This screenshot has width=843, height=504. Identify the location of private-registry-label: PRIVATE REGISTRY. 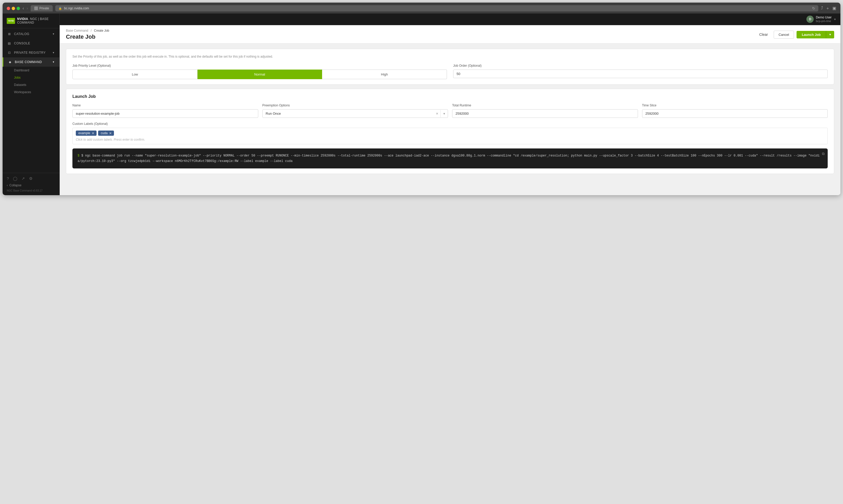
(30, 53).